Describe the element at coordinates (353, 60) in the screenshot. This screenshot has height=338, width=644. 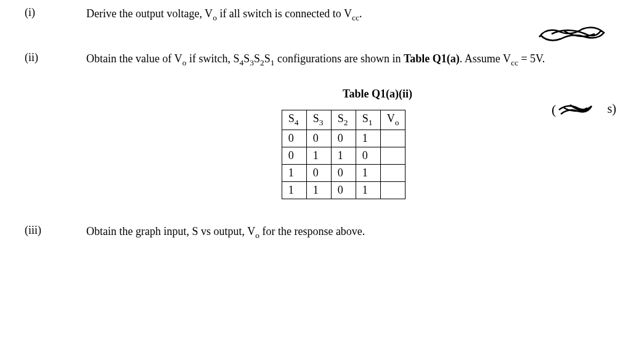
I see `question-ii-text: Obtain the value of Vo if switch, S4S3S2…` at that location.